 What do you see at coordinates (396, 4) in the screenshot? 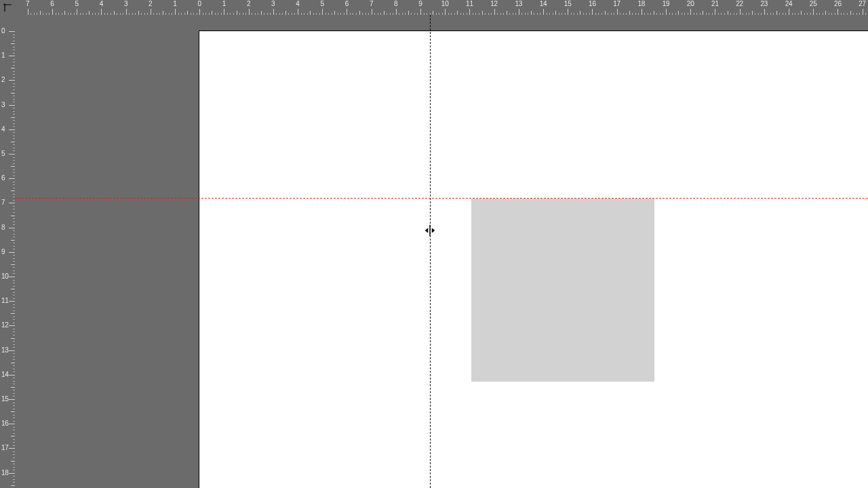
I see `ruler-h-label: 8` at bounding box center [396, 4].